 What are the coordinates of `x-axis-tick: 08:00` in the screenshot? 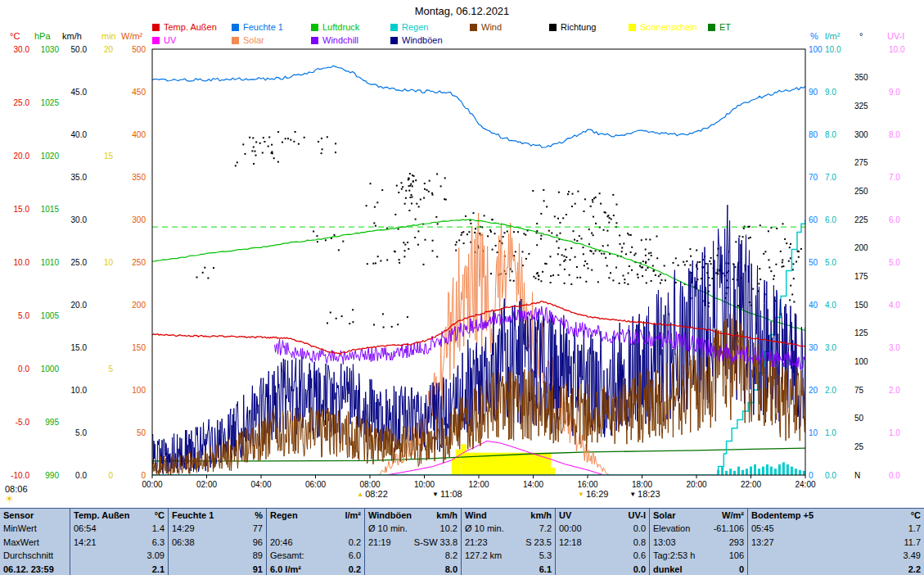 It's located at (370, 485).